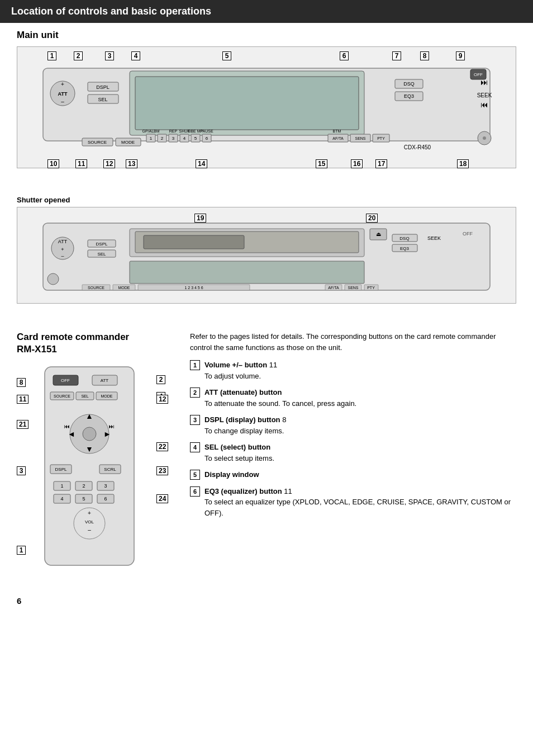 The height and width of the screenshot is (756, 533). I want to click on ref-text-2: ATT (attenuate) button To attenuate the …, so click(280, 398).